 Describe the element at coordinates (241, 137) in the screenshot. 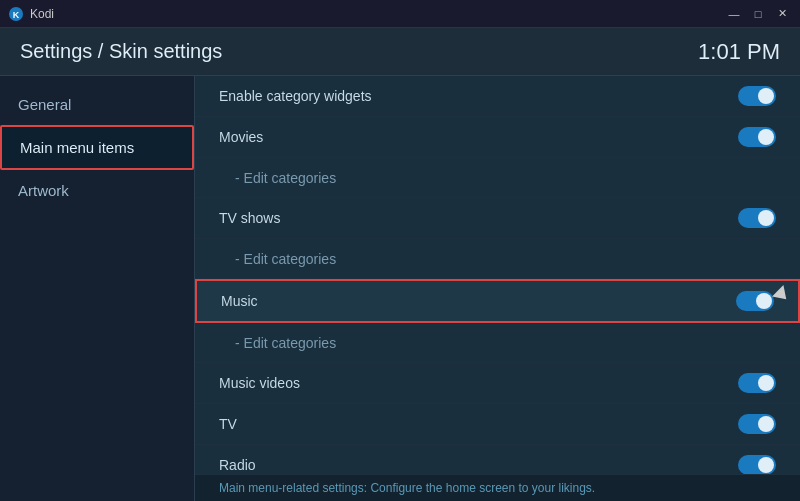

I see `row-label-movies: Movies` at that location.